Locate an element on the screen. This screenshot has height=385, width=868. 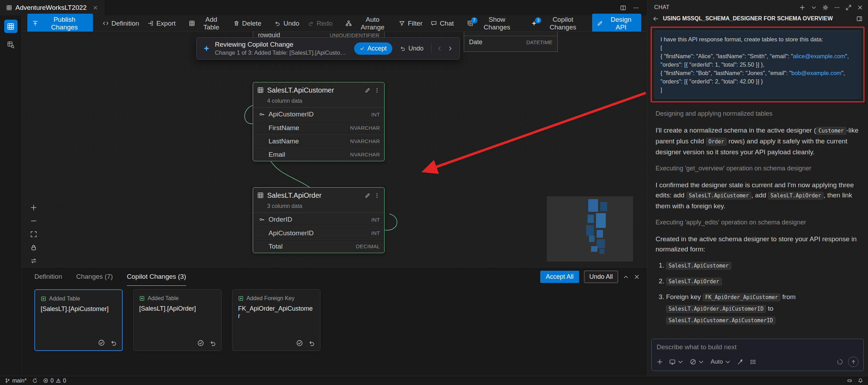
export-button: Export is located at coordinates (162, 23).